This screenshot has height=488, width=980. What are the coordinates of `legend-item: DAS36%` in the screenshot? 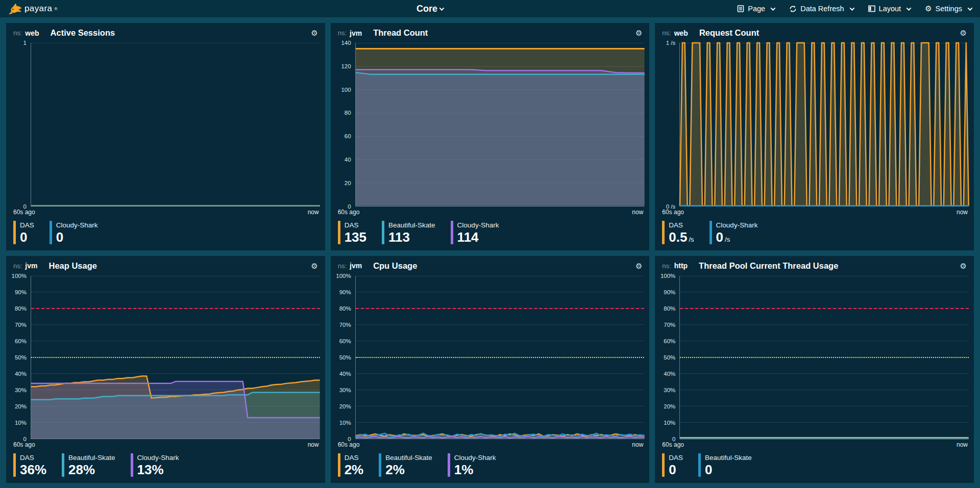 It's located at (30, 465).